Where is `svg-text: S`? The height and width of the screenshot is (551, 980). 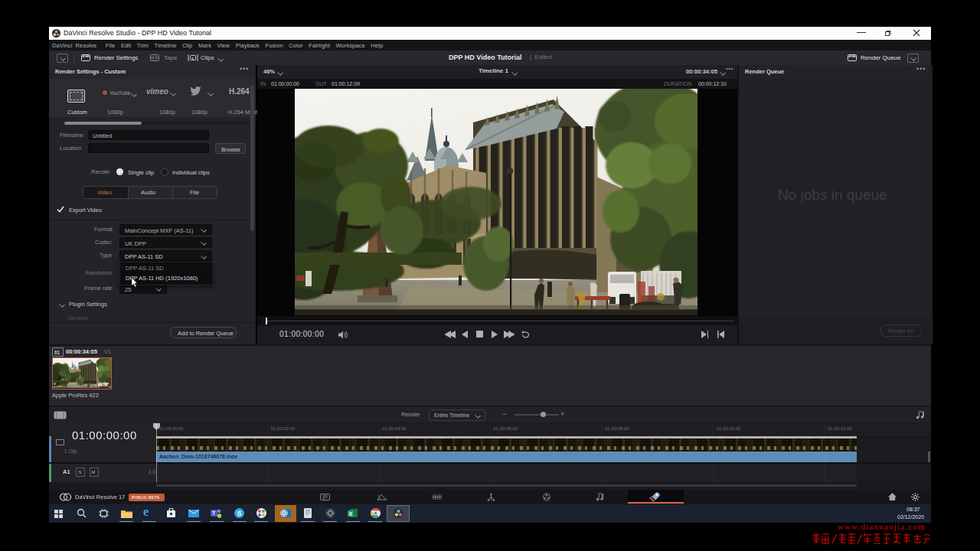
svg-text: S is located at coordinates (240, 514).